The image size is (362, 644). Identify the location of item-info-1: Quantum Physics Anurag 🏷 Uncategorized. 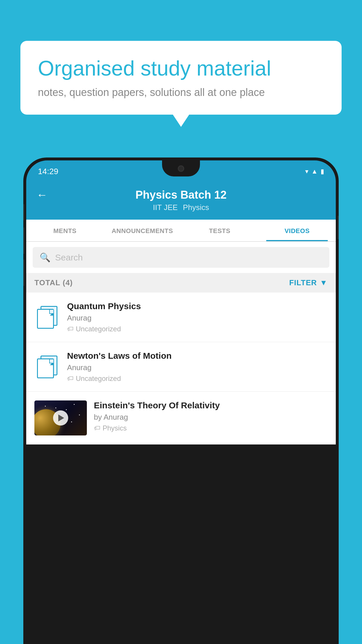
(197, 317).